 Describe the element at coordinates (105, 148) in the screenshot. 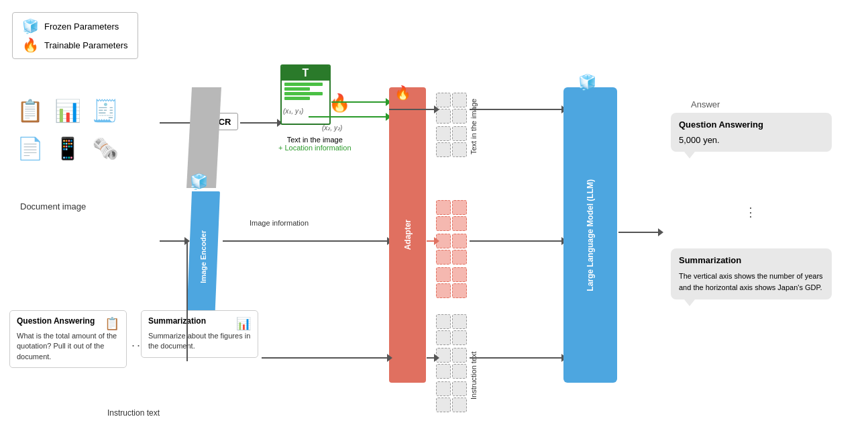

I see `doc-icon-6: 🗞️` at that location.